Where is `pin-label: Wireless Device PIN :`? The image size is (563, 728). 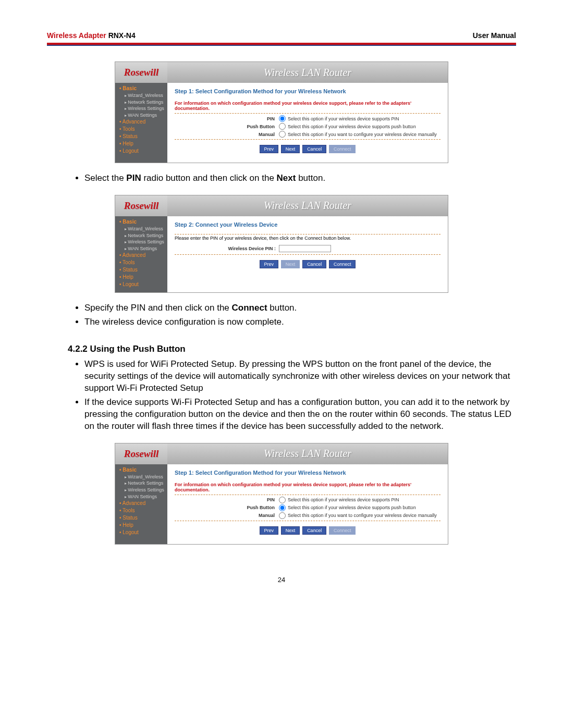
pin-label: Wireless Device PIN : is located at coordinates (227, 249).